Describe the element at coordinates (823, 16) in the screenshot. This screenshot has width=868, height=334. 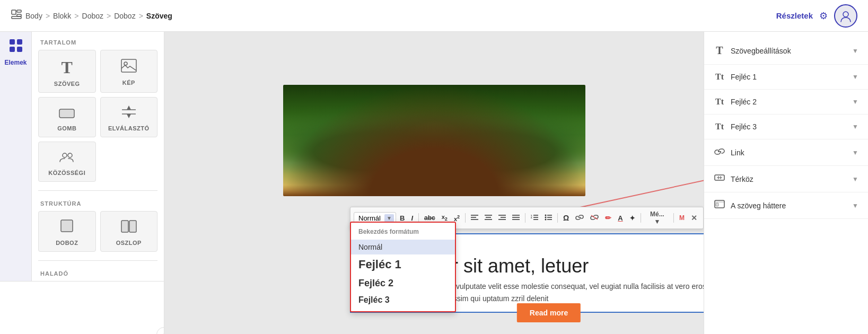
I see `gear-icon: ⚙` at that location.